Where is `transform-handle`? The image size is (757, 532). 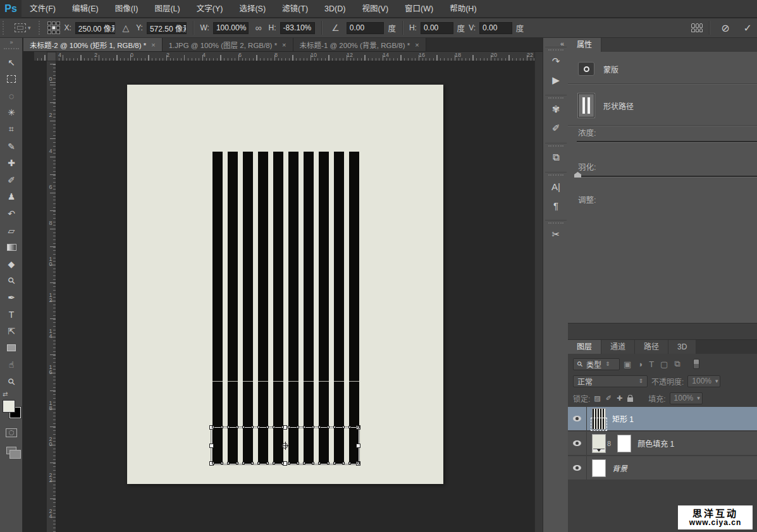 transform-handle is located at coordinates (358, 446).